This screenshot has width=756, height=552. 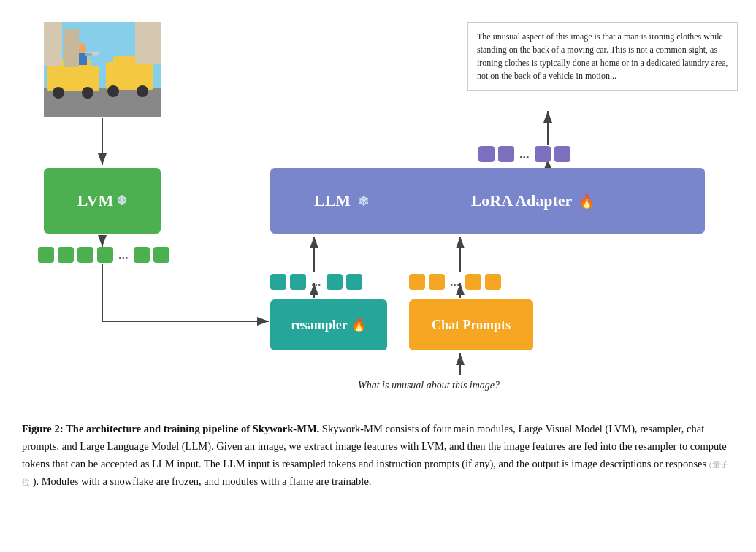 I want to click on dots3: ..., so click(x=316, y=282).